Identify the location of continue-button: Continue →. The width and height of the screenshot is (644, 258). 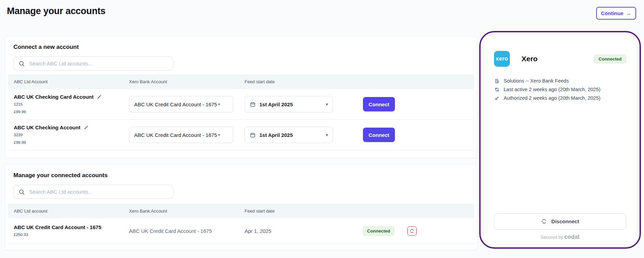
(616, 13).